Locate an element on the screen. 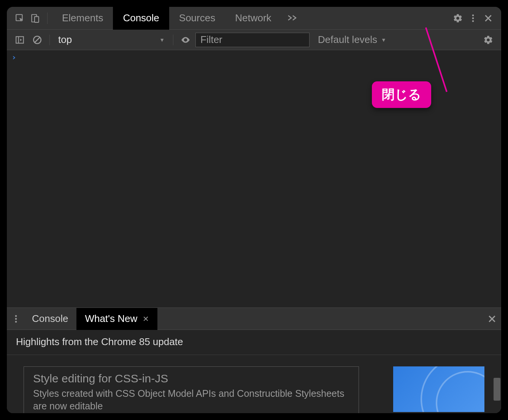  live-expression-eye-icon is located at coordinates (186, 40).